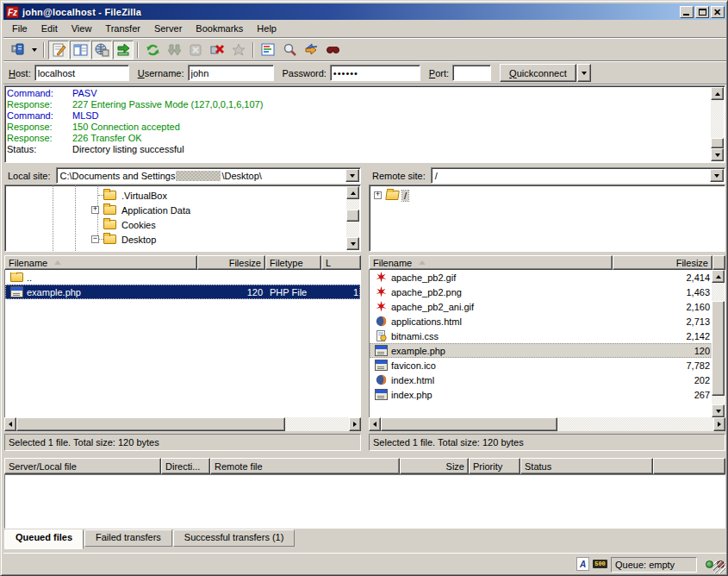  Describe the element at coordinates (719, 567) in the screenshot. I see `resize-grip` at that location.